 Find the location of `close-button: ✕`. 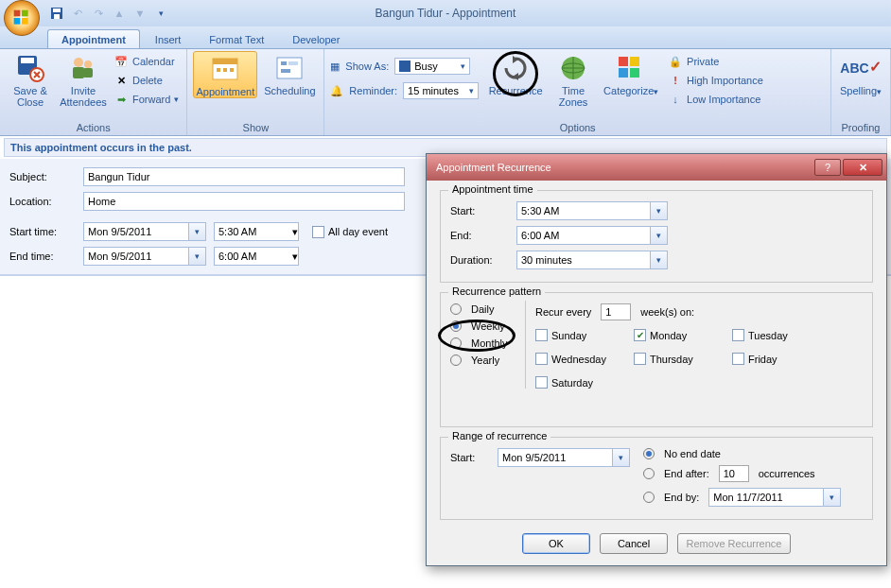

close-button: ✕ is located at coordinates (863, 167).